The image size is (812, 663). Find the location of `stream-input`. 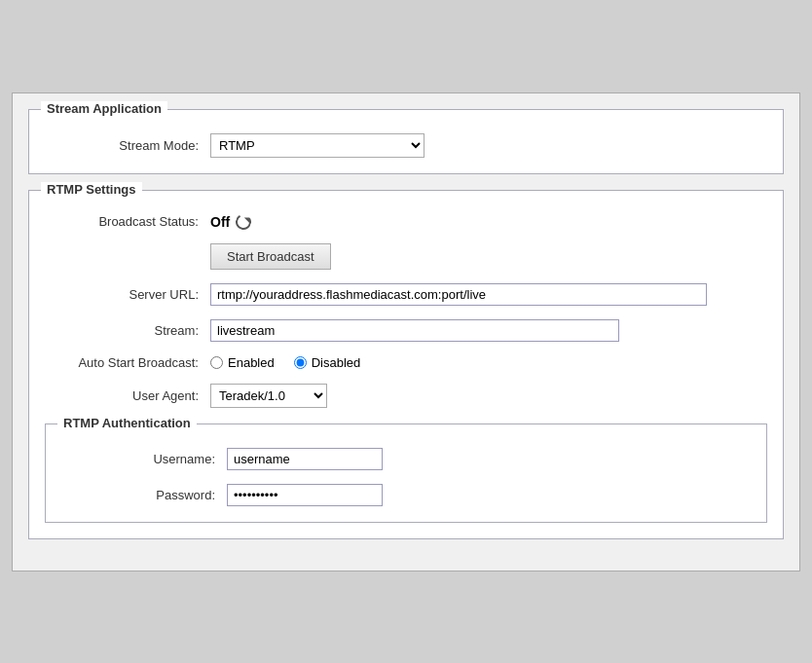

stream-input is located at coordinates (415, 331).